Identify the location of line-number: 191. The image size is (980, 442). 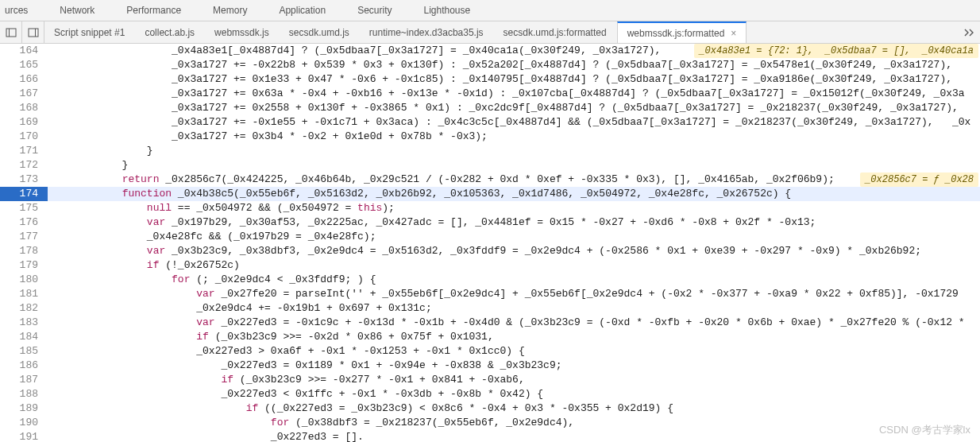
(19, 436).